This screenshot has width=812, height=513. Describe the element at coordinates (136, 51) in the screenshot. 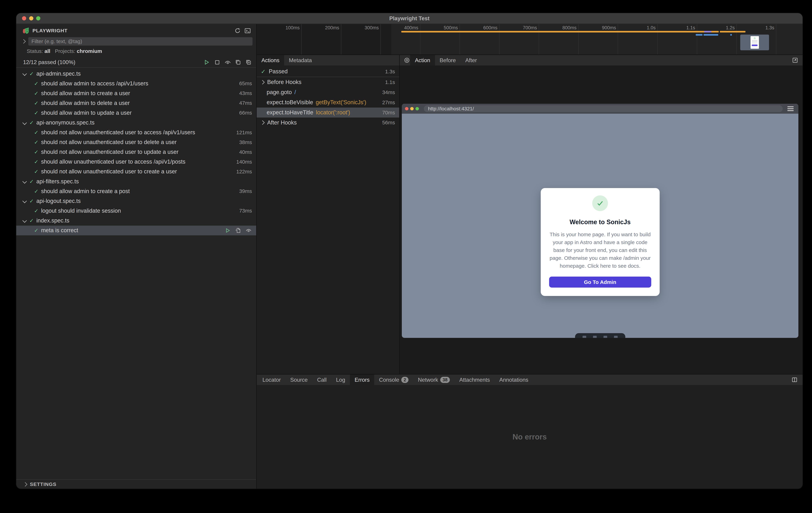

I see `status-line: Status: all Projects: chromium` at that location.